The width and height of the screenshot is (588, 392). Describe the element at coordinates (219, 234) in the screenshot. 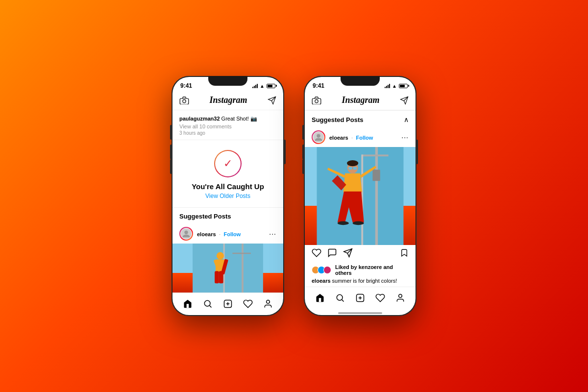

I see `post-user-info-1: eloears · Follow` at that location.